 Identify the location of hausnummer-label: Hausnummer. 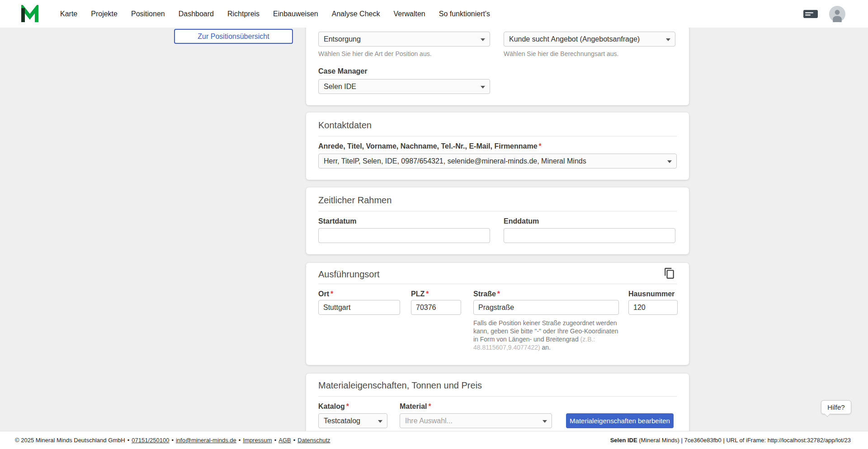
(651, 294).